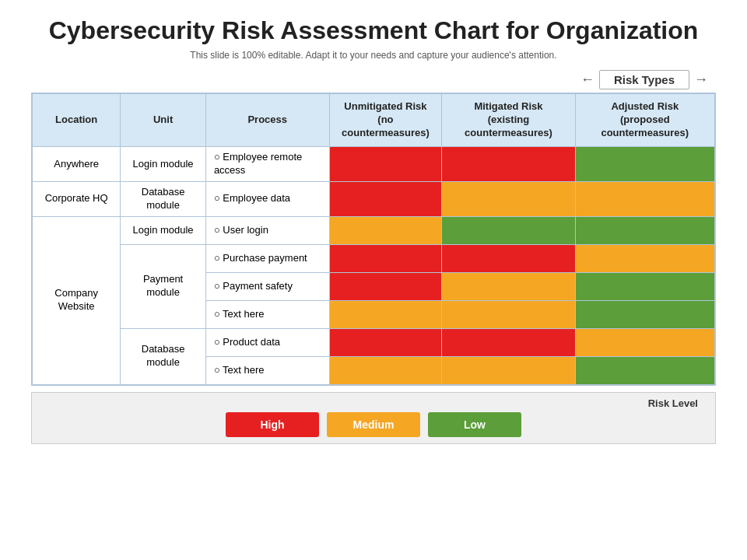 Image resolution: width=747 pixels, height=560 pixels. What do you see at coordinates (374, 403) in the screenshot?
I see `risk-level-title: Risk Level` at bounding box center [374, 403].